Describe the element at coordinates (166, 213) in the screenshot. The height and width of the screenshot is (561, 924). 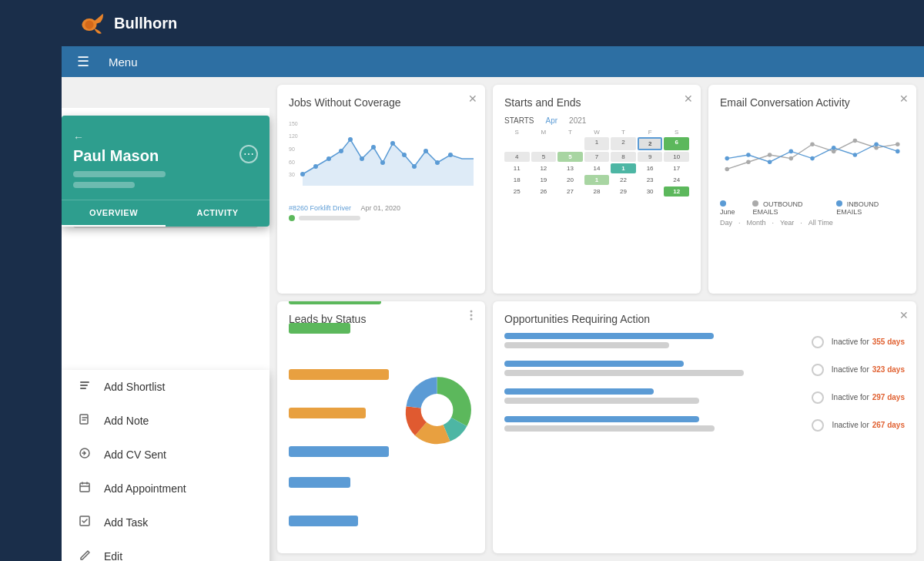
I see `profile-tabs: OVERVIEW ACTIVITY` at that location.